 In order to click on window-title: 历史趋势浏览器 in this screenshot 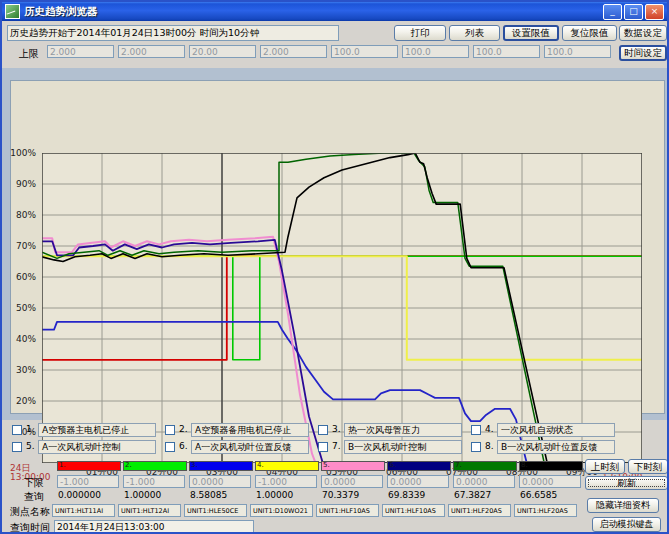, I will do `click(312, 12)`.